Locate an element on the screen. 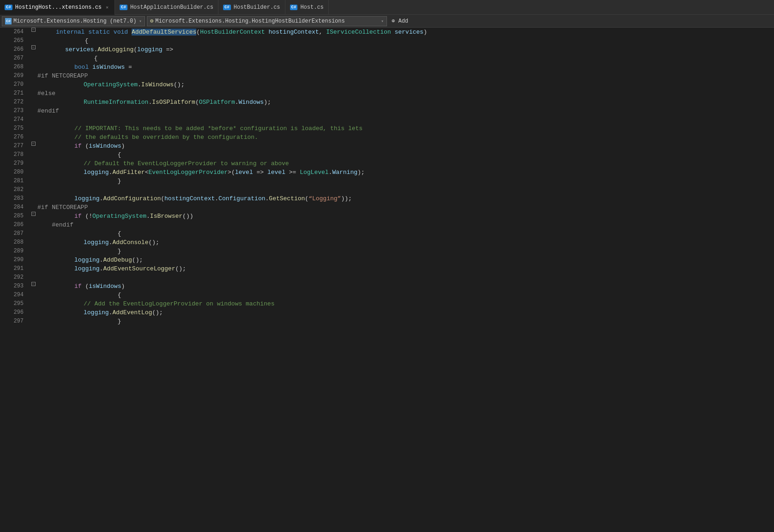  tab-label: Host.cs is located at coordinates (312, 7).